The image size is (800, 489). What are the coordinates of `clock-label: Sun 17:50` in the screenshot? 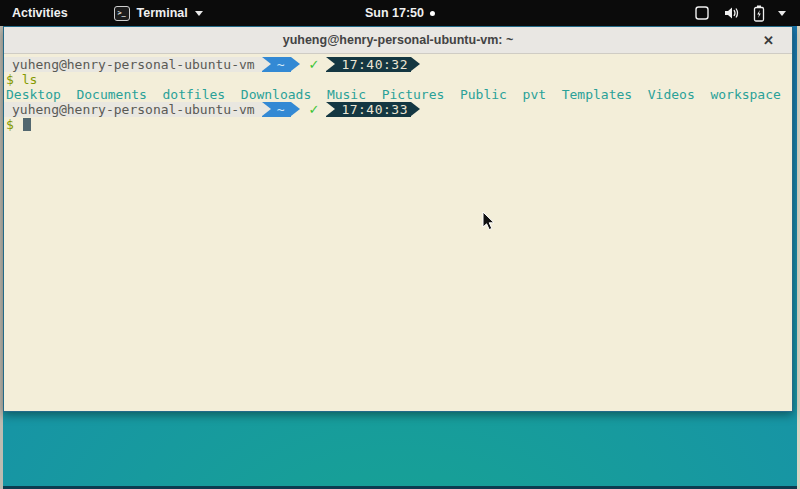 It's located at (394, 13).